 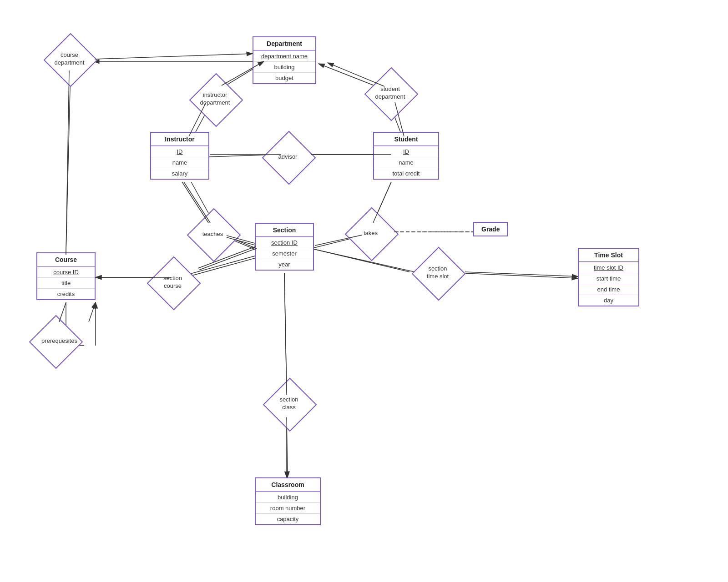 I want to click on timeslot-attr-end: end time, so click(x=609, y=289).